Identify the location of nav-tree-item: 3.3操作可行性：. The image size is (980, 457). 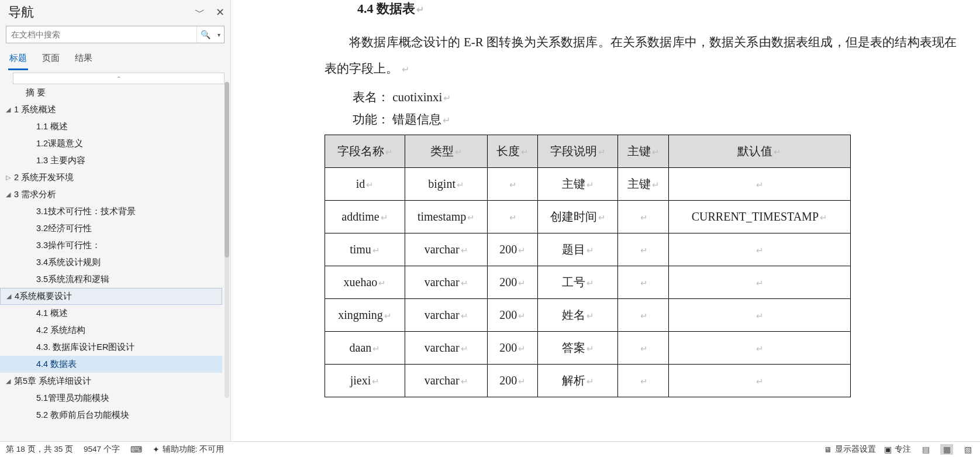
(111, 246).